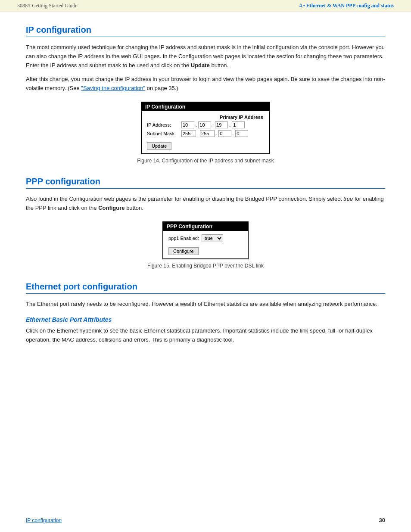  What do you see at coordinates (212, 238) in the screenshot?
I see `ppp-enabled-select: true false` at bounding box center [212, 238].